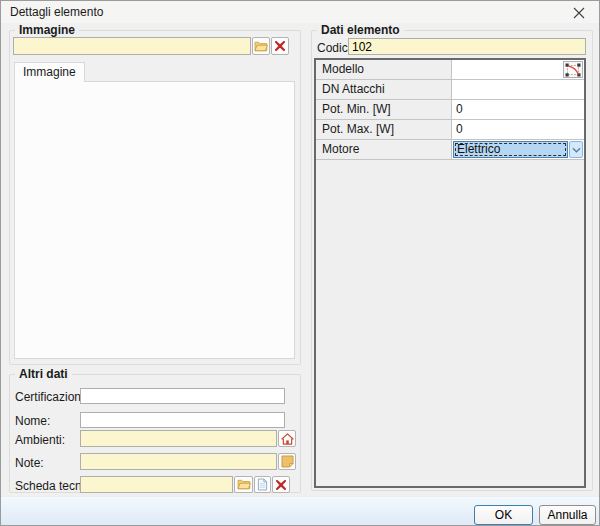  What do you see at coordinates (450, 90) in the screenshot?
I see `grid-row-dn-attacchi: DN Attacchi` at bounding box center [450, 90].